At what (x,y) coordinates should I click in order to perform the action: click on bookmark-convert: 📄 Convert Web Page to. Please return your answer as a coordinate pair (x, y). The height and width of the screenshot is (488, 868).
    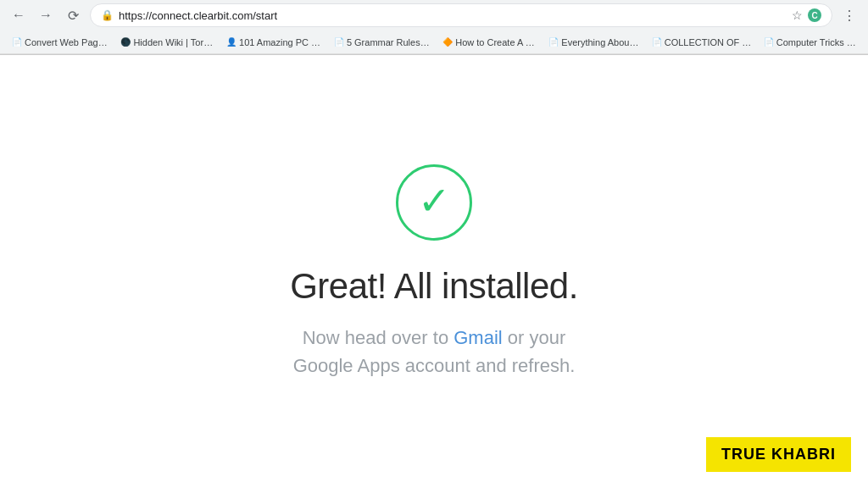
    Looking at the image, I should click on (60, 42).